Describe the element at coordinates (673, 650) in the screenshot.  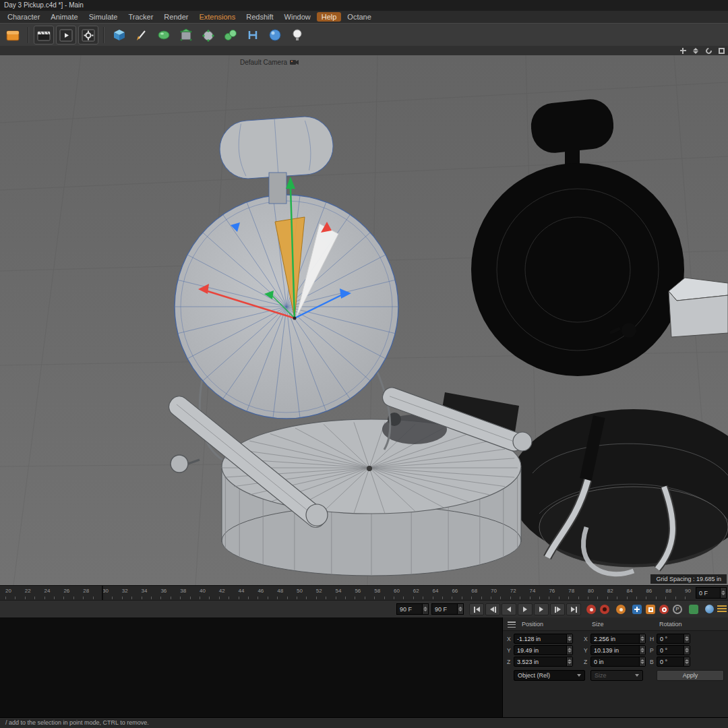
I see `rotation-p-field: 0 °` at that location.